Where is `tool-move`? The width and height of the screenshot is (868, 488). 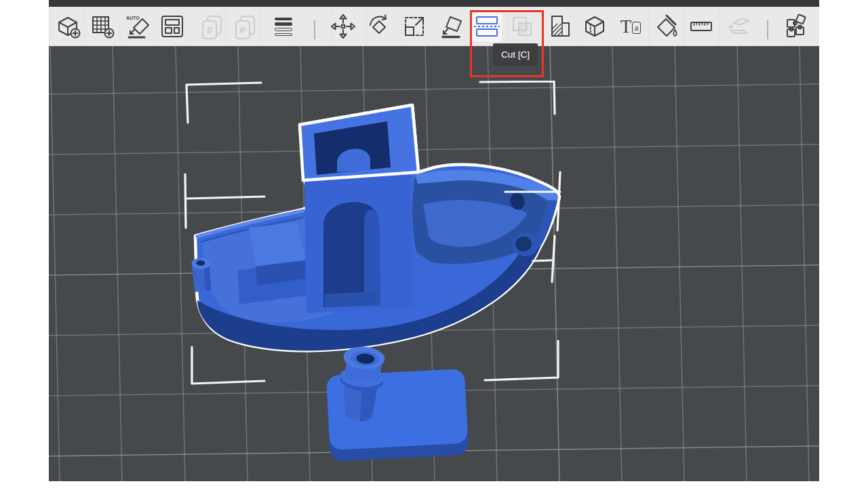
tool-move is located at coordinates (343, 26).